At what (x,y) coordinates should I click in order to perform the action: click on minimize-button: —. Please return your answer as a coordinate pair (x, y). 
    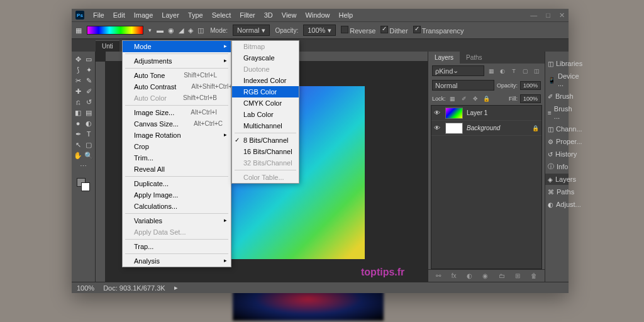
    Looking at the image, I should click on (533, 15).